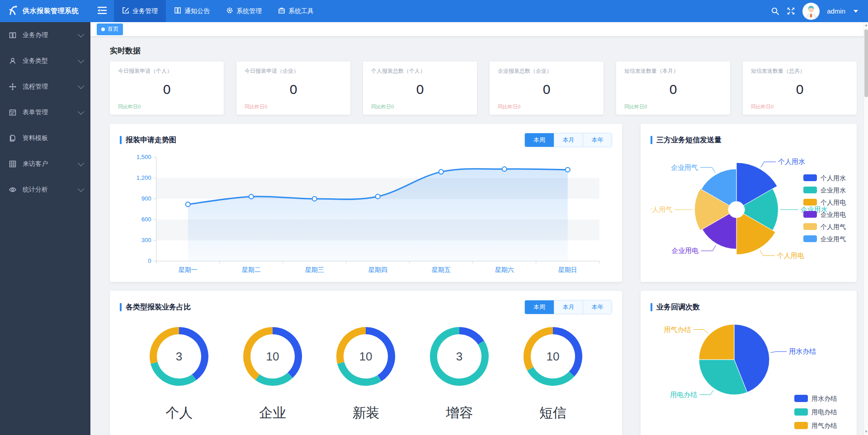  What do you see at coordinates (110, 29) in the screenshot?
I see `tag-home: 首页` at bounding box center [110, 29].